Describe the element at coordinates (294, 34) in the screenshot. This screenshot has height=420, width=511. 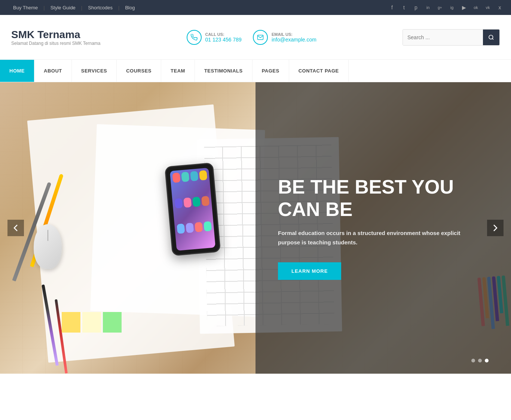
I see `email-label: EMAIL US:` at that location.